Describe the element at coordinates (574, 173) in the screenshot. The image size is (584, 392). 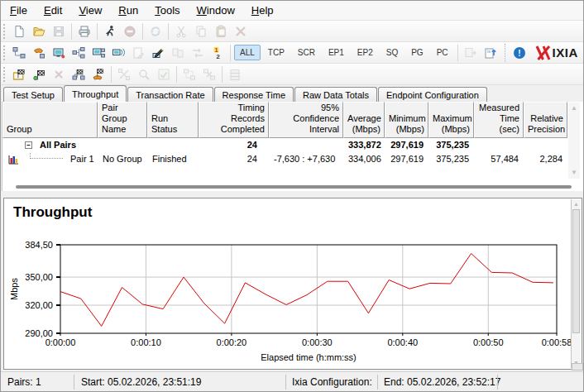
I see `scroll-down-icon: ▼` at that location.